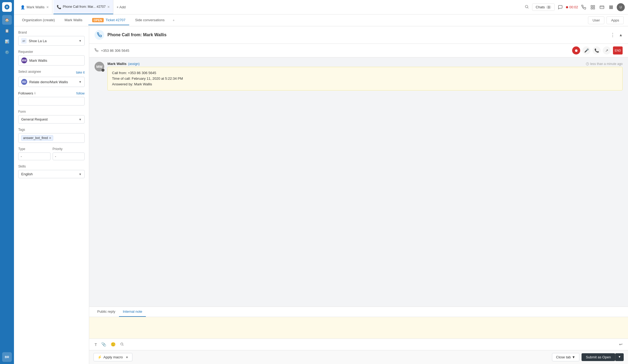 This screenshot has width=628, height=364. What do you see at coordinates (113, 357) in the screenshot?
I see `macro-label: Apply macro` at bounding box center [113, 357].